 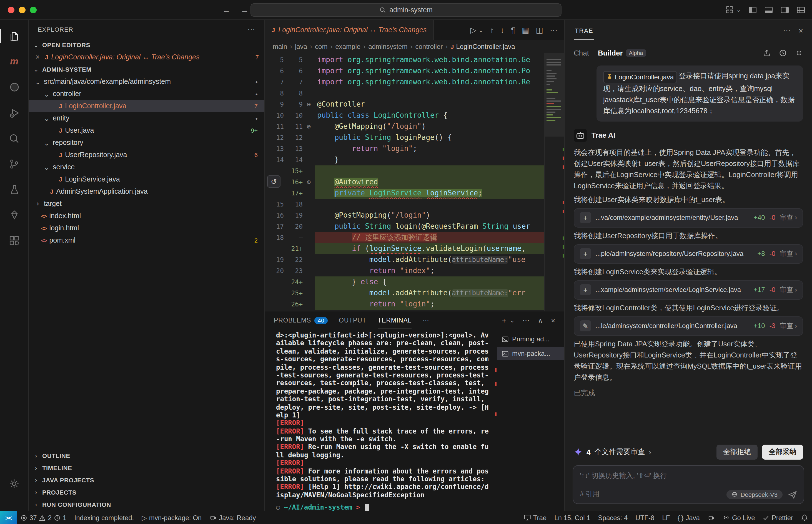 What do you see at coordinates (785, 10) in the screenshot?
I see `toggle-secondary-sidebar-icon` at bounding box center [785, 10].